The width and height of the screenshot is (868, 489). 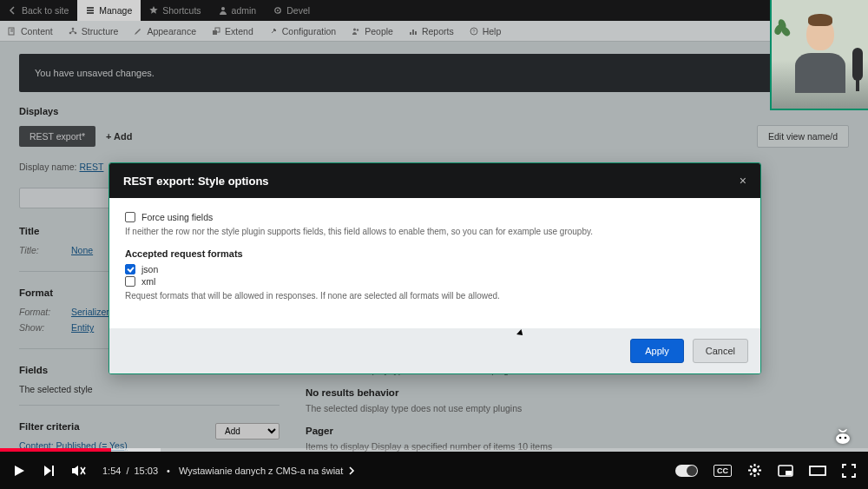 I want to click on shortcuts-label: Shortcuts, so click(x=181, y=10).